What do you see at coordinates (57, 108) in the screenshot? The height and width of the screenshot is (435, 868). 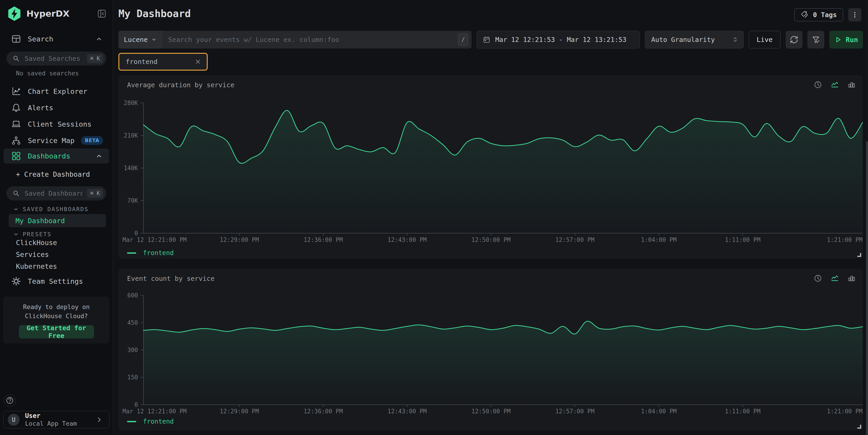 I see `sidebar-item-alerts: Alerts` at bounding box center [57, 108].